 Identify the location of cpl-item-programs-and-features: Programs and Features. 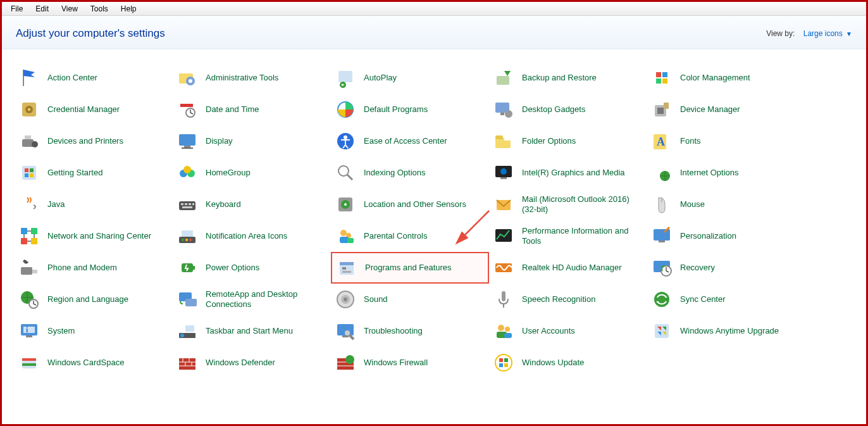
(410, 268).